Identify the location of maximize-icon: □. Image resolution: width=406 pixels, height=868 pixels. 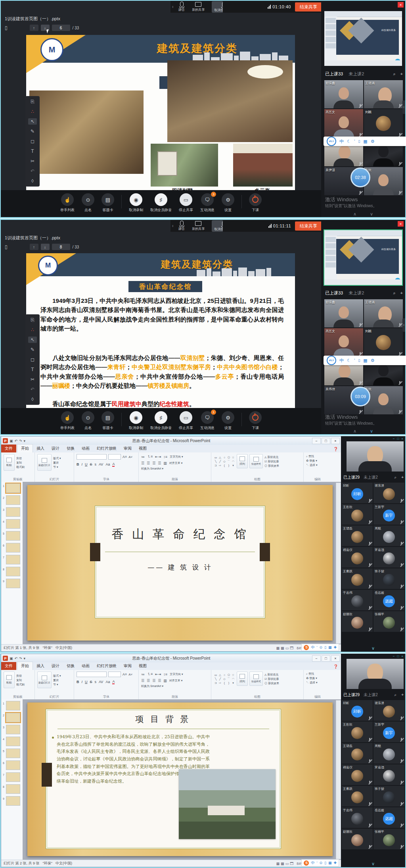
(398, 439).